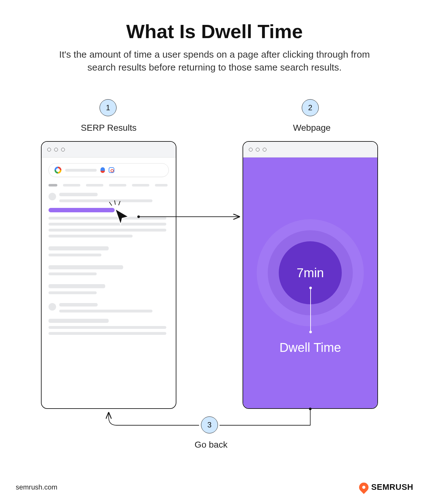  Describe the element at coordinates (122, 217) in the screenshot. I see `cursor-pointer-icon` at that location.